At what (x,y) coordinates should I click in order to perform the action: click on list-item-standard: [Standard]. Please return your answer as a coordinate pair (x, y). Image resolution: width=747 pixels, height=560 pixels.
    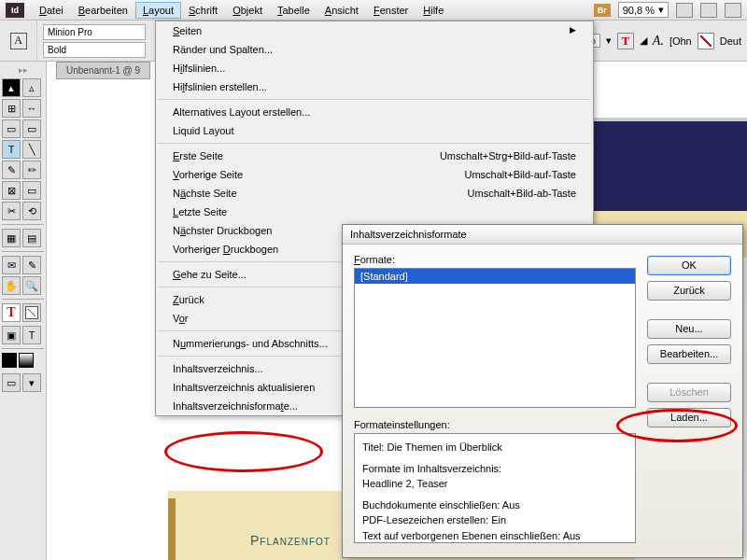
    Looking at the image, I should click on (495, 276).